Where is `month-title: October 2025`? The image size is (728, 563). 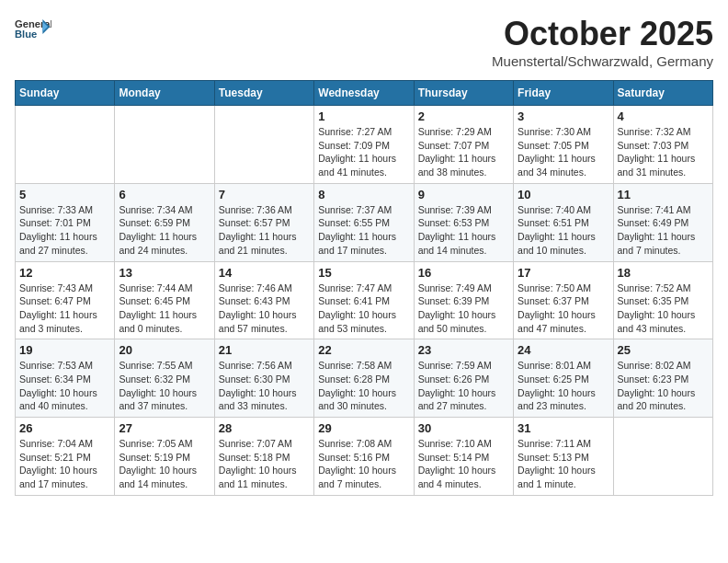 month-title: October 2025 is located at coordinates (603, 34).